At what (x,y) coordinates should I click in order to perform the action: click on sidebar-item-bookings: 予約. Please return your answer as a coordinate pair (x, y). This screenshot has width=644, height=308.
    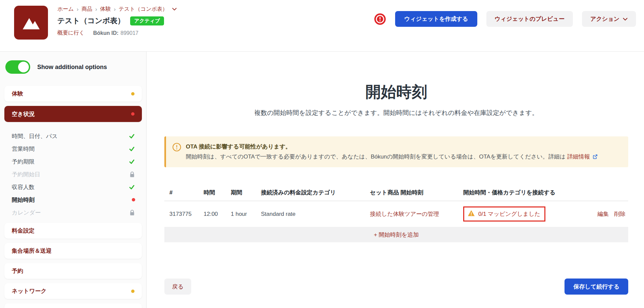
    Looking at the image, I should click on (73, 271).